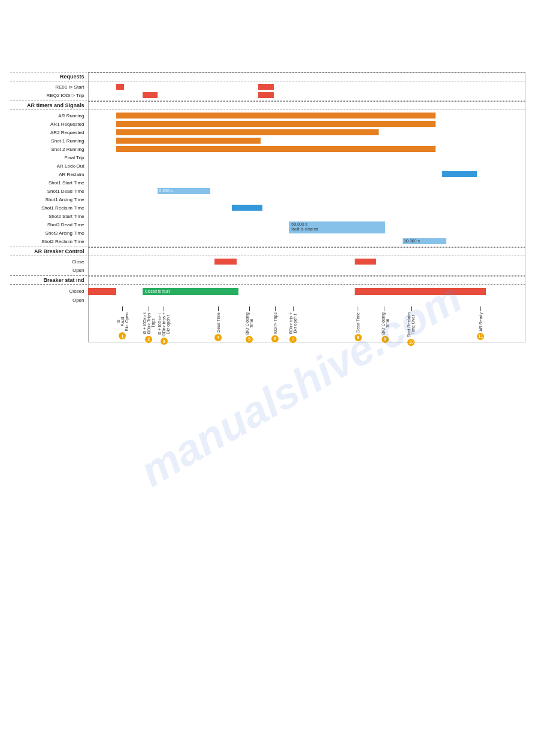  I want to click on label-ar2-requested: AR2 Requested, so click(49, 133).